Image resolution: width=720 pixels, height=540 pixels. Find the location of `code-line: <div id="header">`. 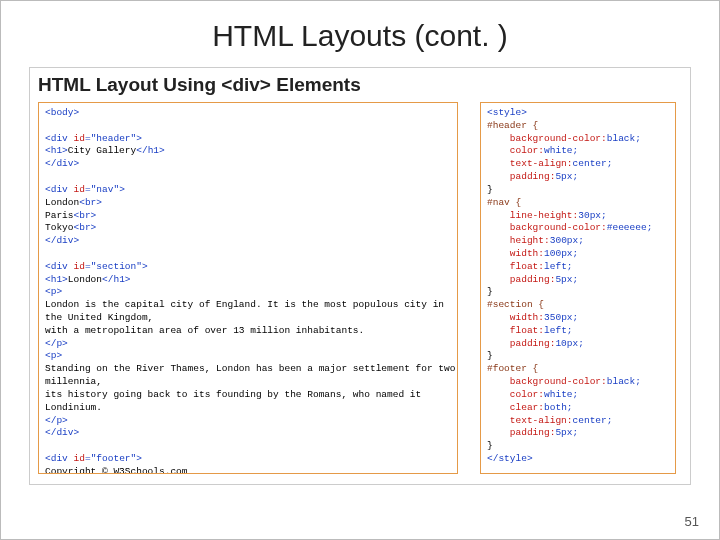

code-line: <div id="header"> is located at coordinates (94, 138).